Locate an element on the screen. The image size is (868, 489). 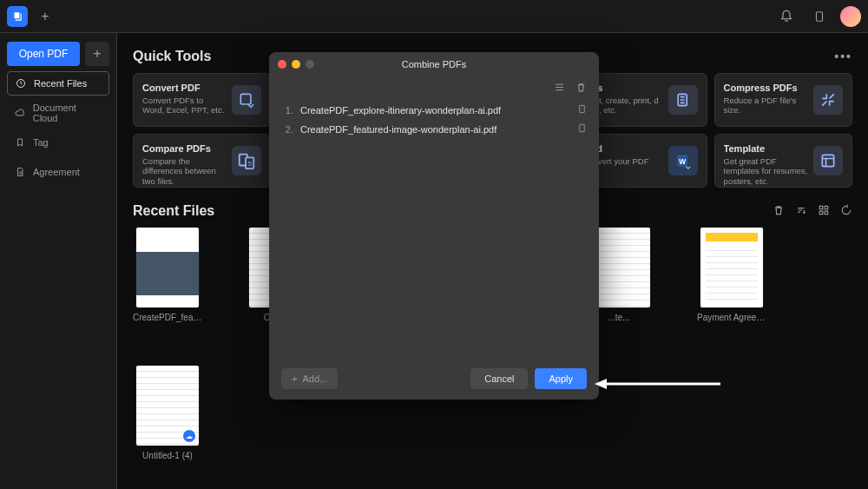
svg-text: W is located at coordinates (682, 162).